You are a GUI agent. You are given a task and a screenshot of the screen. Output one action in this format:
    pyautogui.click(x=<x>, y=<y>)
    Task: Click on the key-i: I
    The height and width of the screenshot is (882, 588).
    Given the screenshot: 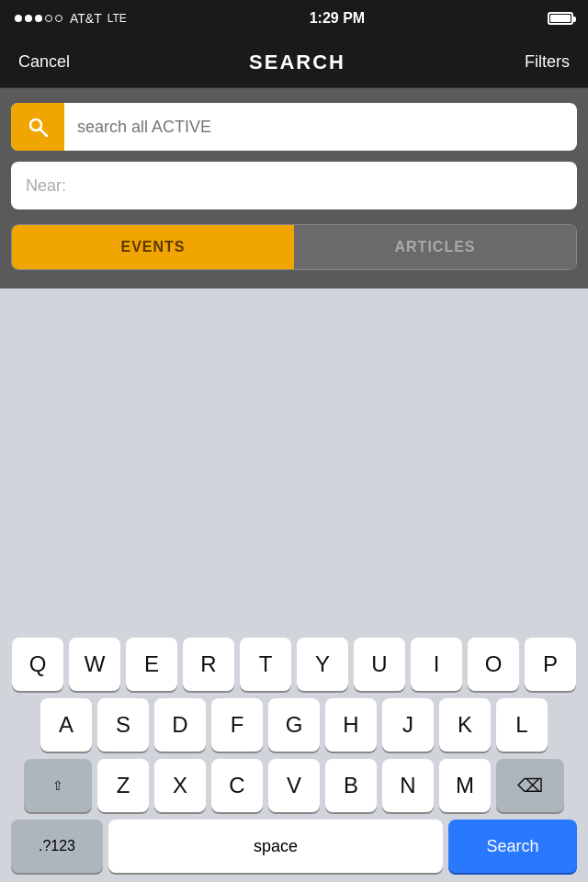 What is the action you would take?
    pyautogui.click(x=436, y=664)
    